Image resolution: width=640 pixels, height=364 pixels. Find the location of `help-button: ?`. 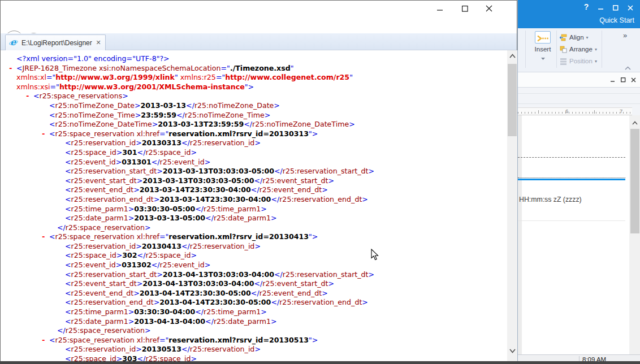

help-button: ? is located at coordinates (586, 7).